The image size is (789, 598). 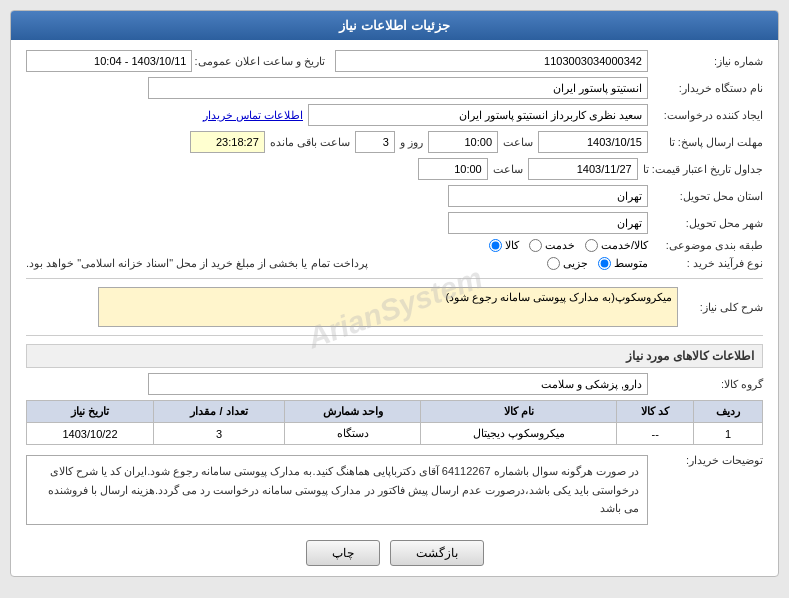 I want to click on mohlat-date-input, so click(x=593, y=142).